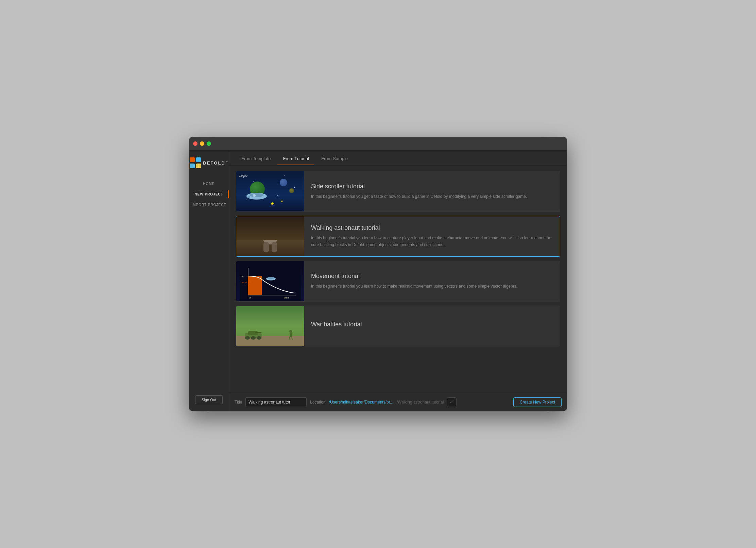 The image size is (756, 548). Describe the element at coordinates (256, 159) in the screenshot. I see `tab-from-template: From Template` at that location.